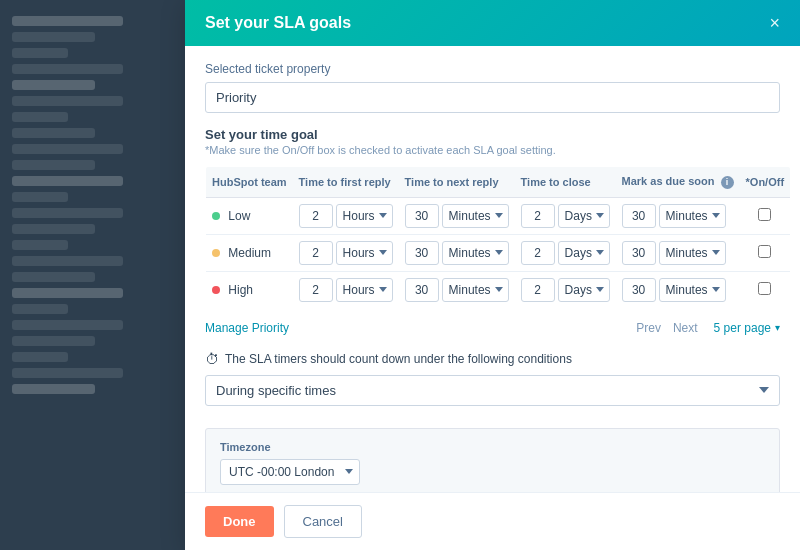  Describe the element at coordinates (492, 150) in the screenshot. I see `time-goal-note: *Make sure the On/Off box is checked to …` at that location.